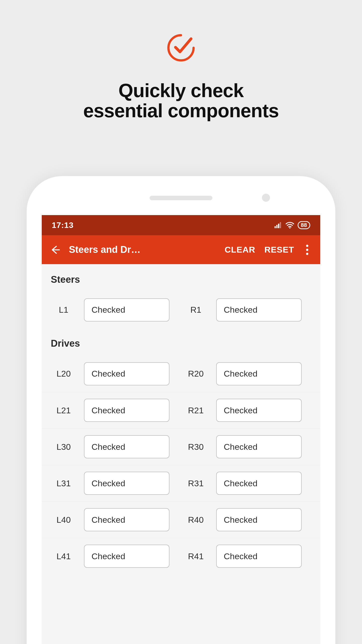  I want to click on steers-right-cell: R1 Checked, so click(247, 310).